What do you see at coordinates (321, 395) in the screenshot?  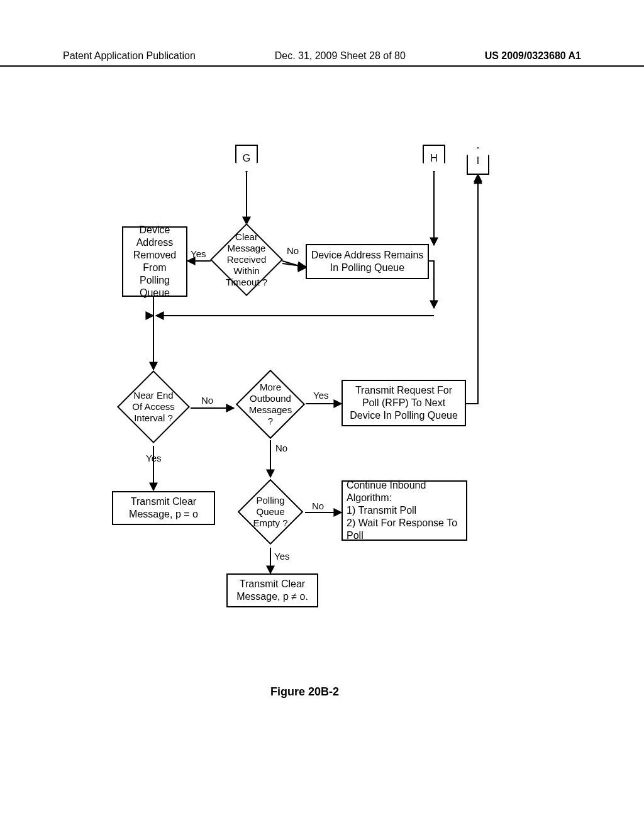 I see `label-yes-3: Yes` at bounding box center [321, 395].